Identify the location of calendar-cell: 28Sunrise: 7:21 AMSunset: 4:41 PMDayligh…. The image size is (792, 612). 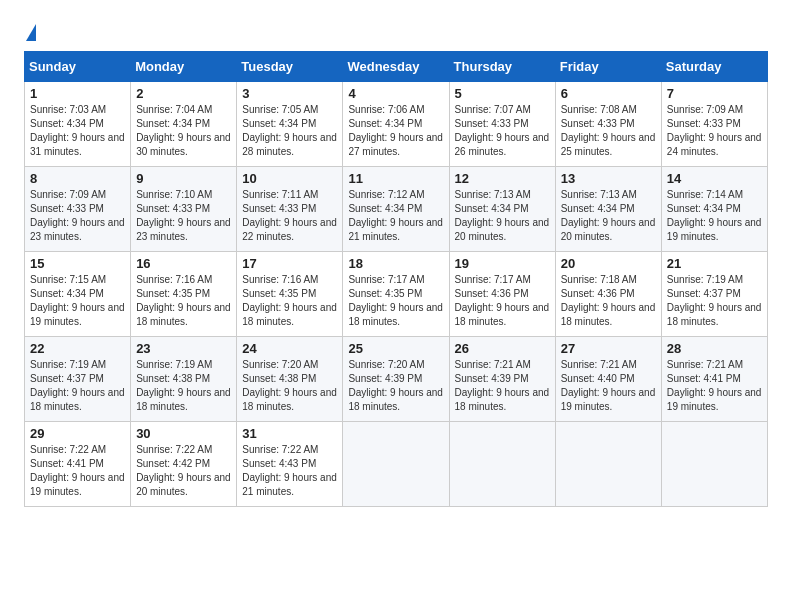
(714, 380).